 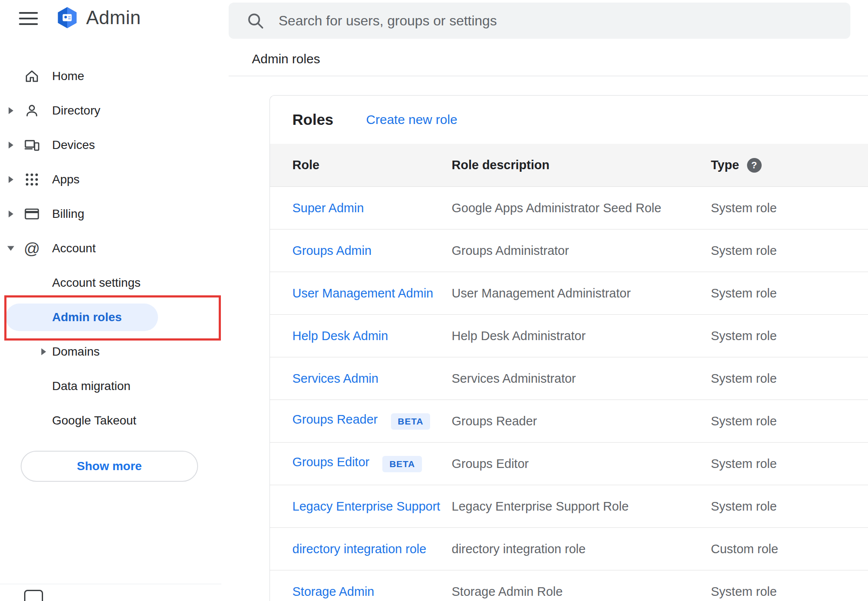 I want to click on sidebar-item-admin-roles: Admin roles, so click(x=111, y=317).